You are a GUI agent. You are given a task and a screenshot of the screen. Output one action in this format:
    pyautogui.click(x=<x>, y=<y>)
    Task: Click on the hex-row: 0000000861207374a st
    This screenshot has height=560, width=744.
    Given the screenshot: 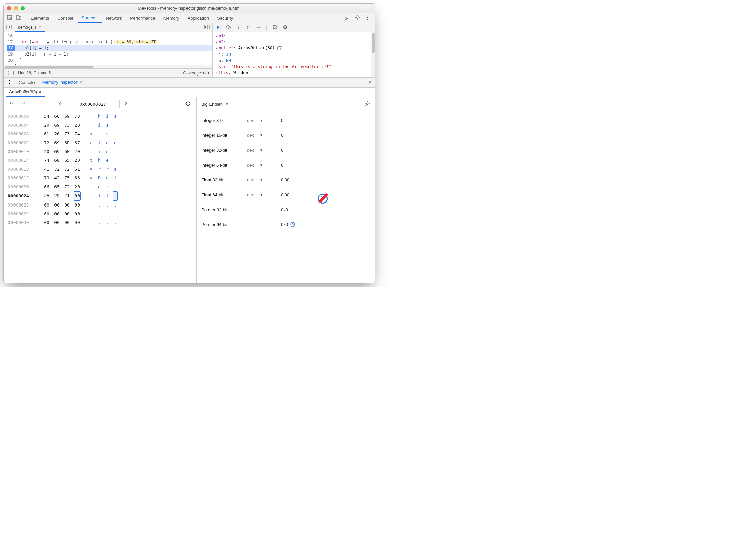 What is the action you would take?
    pyautogui.click(x=100, y=134)
    